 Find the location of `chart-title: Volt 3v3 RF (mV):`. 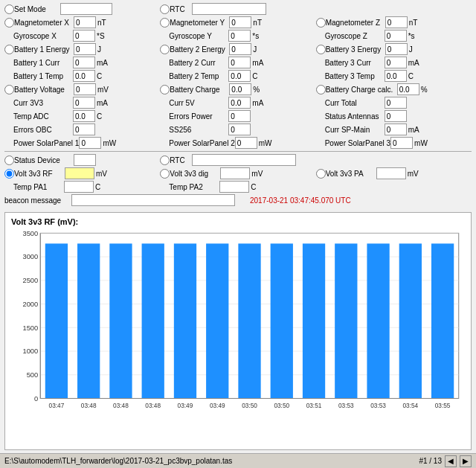

chart-title: Volt 3v3 RF (mV): is located at coordinates (238, 222).